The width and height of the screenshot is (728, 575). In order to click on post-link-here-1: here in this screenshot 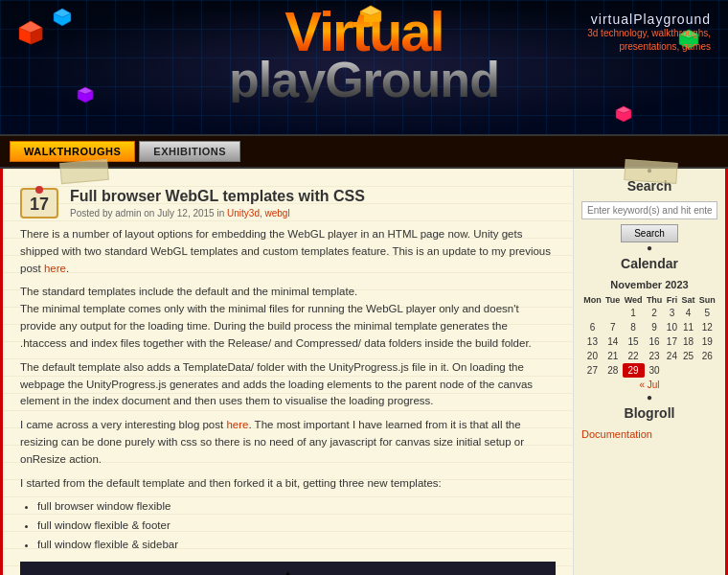, I will do `click(56, 268)`.